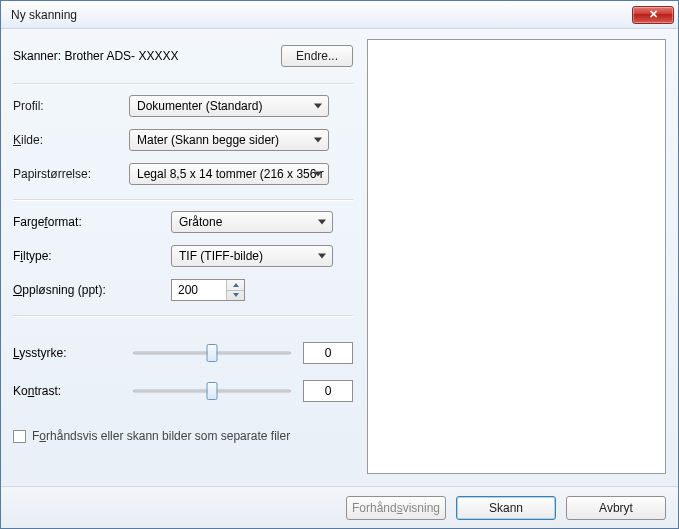 The height and width of the screenshot is (529, 679). Describe the element at coordinates (67, 106) in the screenshot. I see `profile-label: Profil:` at that location.